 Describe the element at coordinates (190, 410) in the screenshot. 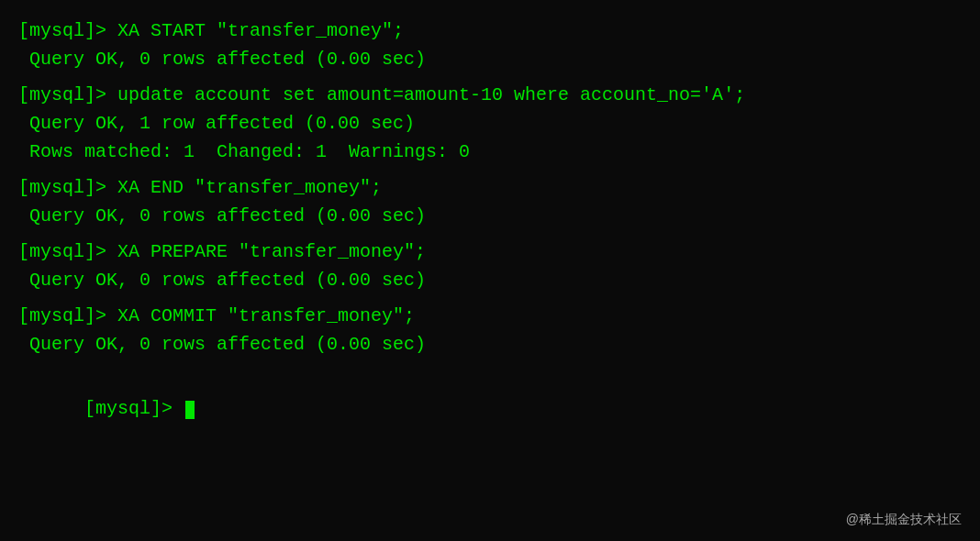

I see `cursor` at that location.